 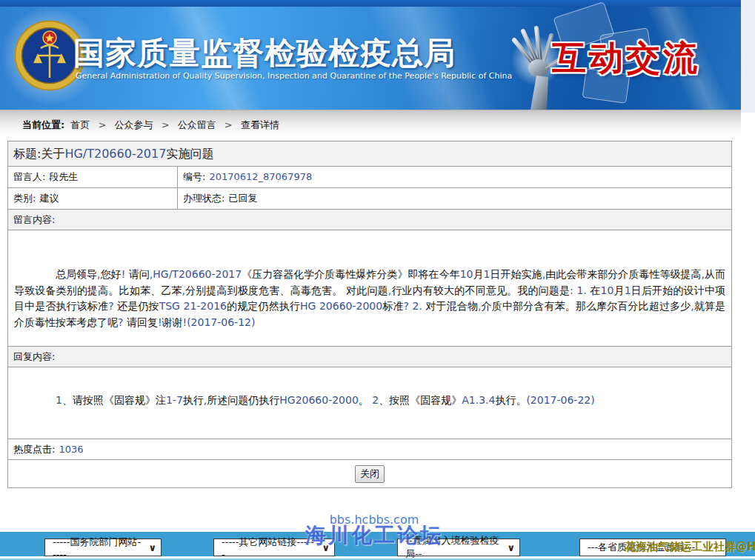 I want to click on category-value: 建议, so click(x=49, y=199).